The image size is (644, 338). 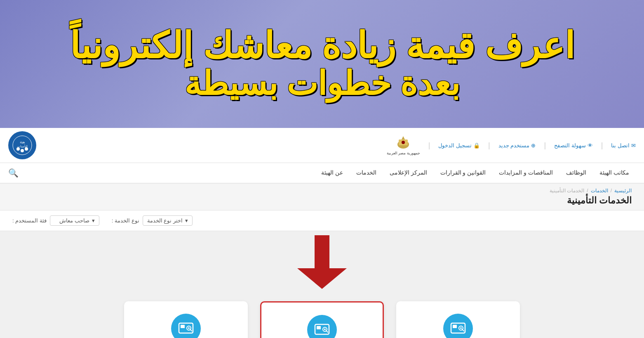 I want to click on card3-icon, so click(x=458, y=326).